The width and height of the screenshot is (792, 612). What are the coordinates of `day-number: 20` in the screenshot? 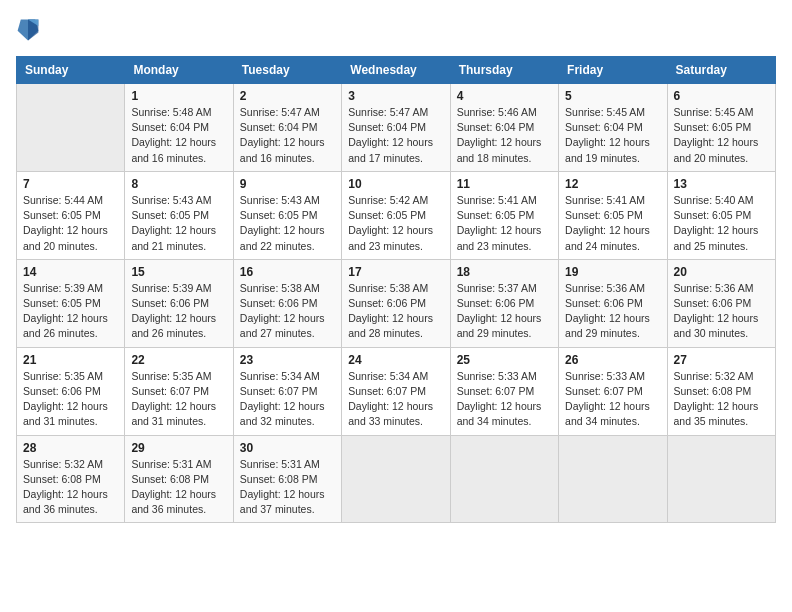 It's located at (722, 272).